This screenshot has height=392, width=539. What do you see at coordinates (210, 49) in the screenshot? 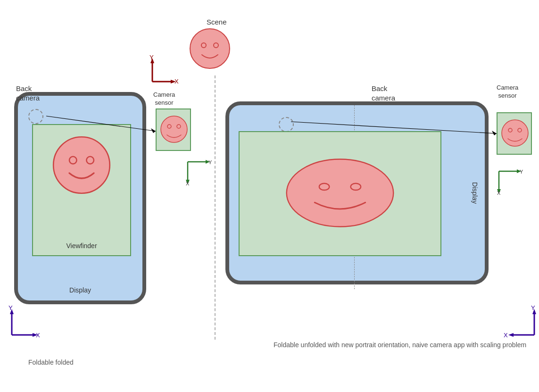
I see `scene-smiley` at bounding box center [210, 49].